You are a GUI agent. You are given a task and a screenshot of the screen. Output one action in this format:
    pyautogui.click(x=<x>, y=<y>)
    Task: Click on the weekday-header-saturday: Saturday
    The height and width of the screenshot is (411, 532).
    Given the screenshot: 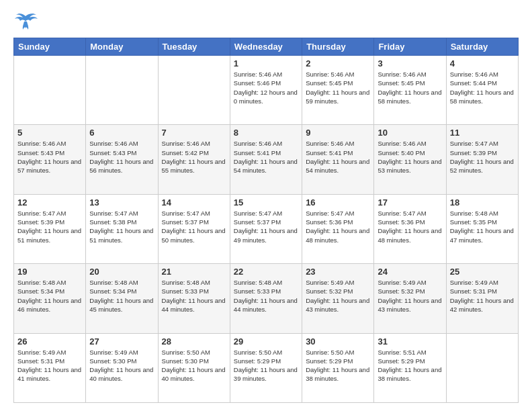 What is the action you would take?
    pyautogui.click(x=482, y=47)
    